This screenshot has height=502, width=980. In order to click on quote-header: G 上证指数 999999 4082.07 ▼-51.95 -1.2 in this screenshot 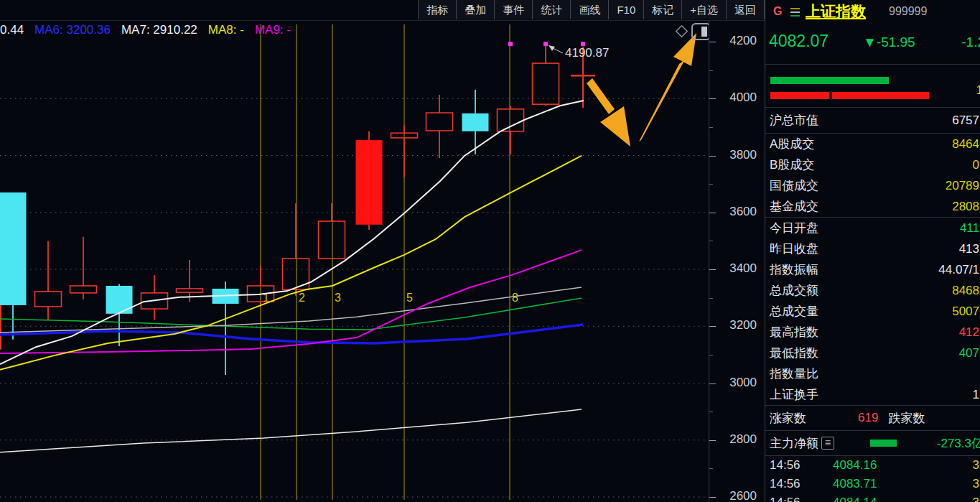, I will do `click(873, 32)`.